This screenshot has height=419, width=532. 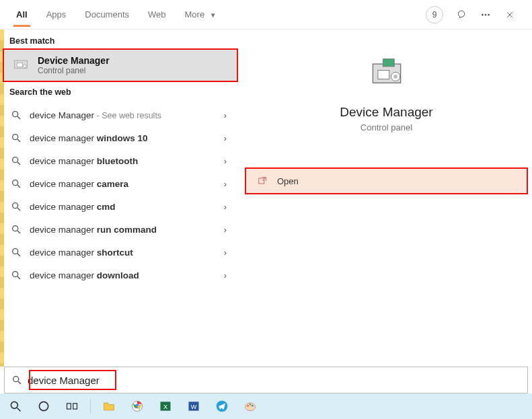 I want to click on best-match-subtitle: Control panel, so click(x=74, y=71).